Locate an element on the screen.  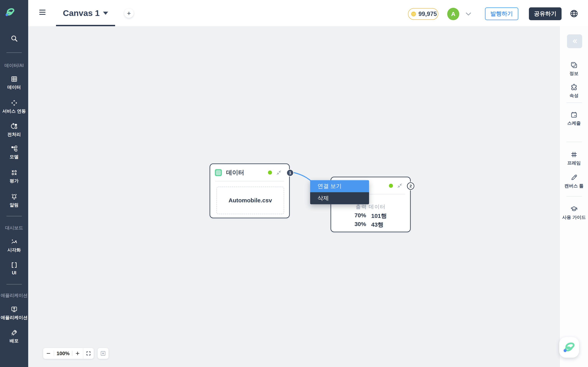
sidebar-item-alerts: 알림 is located at coordinates (14, 201).